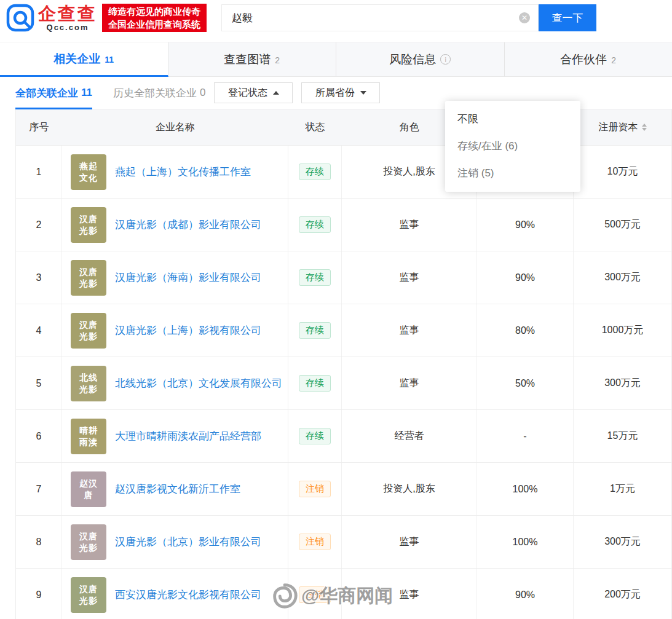 Image resolution: width=672 pixels, height=619 pixels. Describe the element at coordinates (154, 18) in the screenshot. I see `promo-banner: 缔造有远见的商业传奇 全国企业信用查询系统` at that location.